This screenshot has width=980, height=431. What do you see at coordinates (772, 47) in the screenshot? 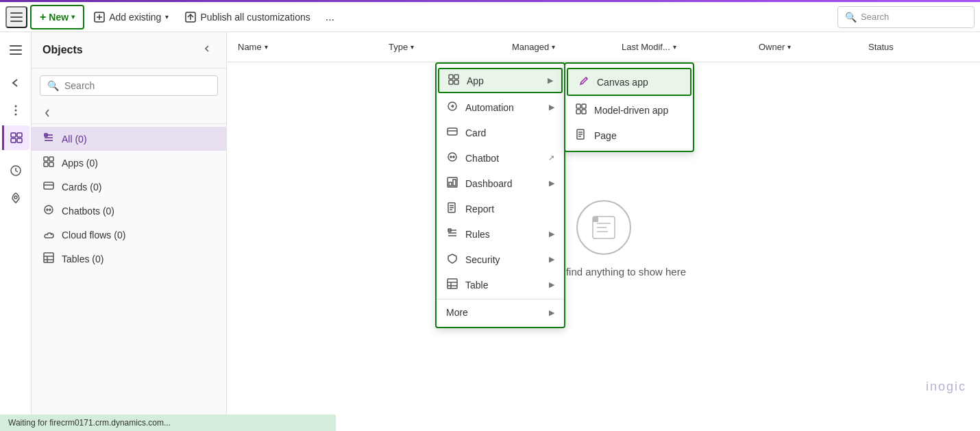
I see `col-owner-label: Owner` at bounding box center [772, 47].